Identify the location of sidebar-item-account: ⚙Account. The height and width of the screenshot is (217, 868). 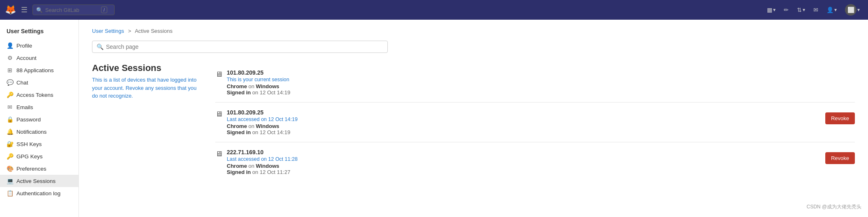
(39, 58).